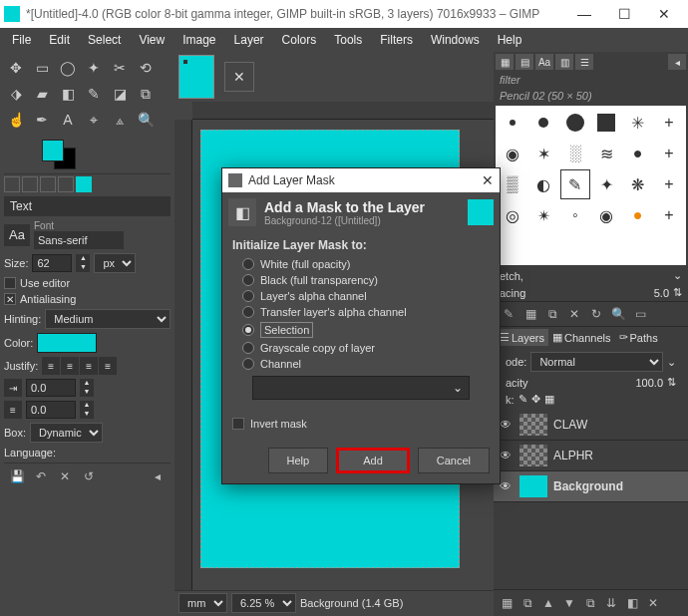 This screenshot has width=688, height=616. Describe the element at coordinates (84, 184) in the screenshot. I see `active-image-indicator` at that location.